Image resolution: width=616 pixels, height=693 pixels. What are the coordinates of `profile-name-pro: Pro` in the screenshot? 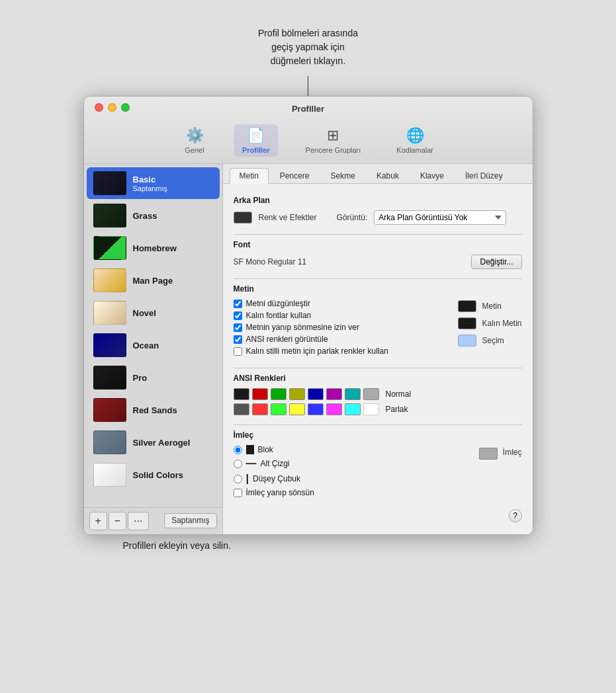 It's located at (140, 378).